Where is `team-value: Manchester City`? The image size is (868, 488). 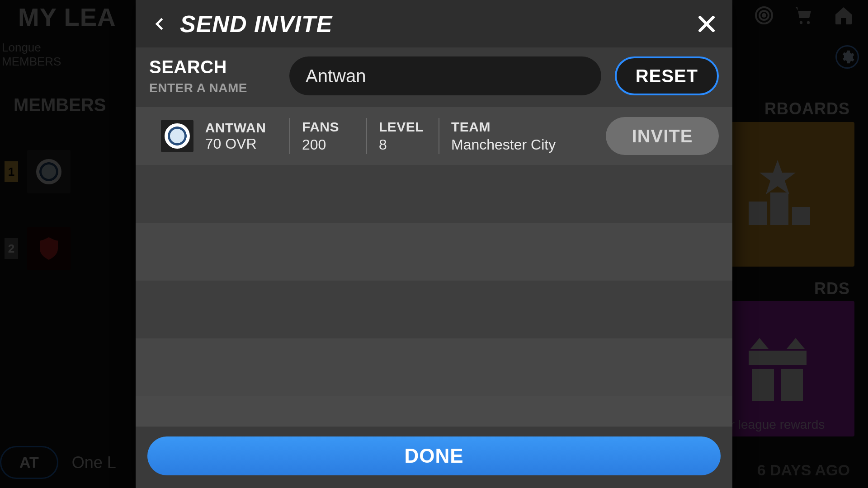 team-value: Manchester City is located at coordinates (507, 145).